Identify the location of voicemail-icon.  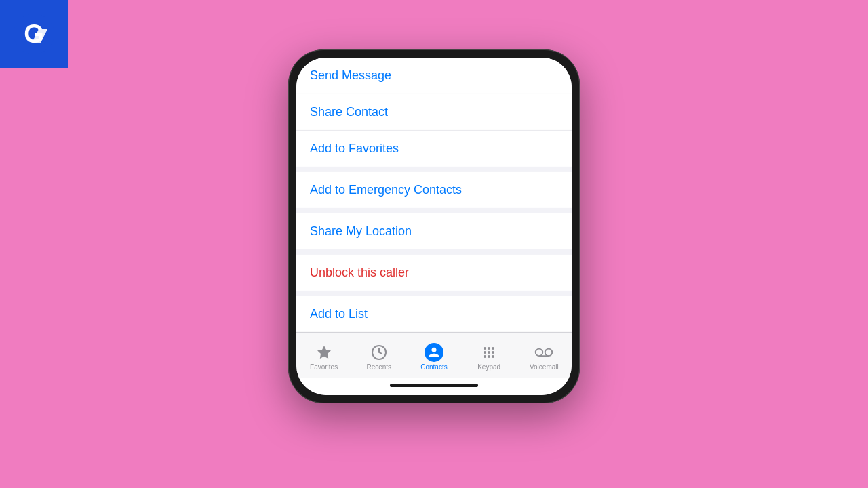
(544, 352).